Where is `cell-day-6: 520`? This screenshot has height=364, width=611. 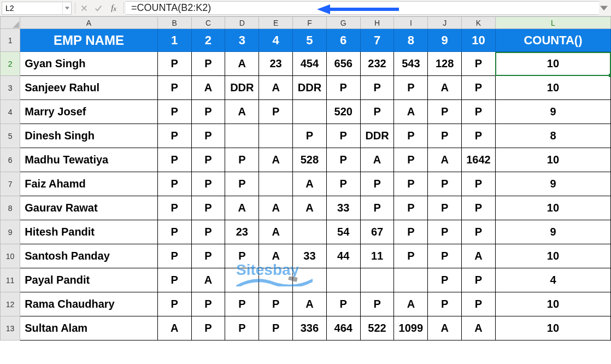
cell-day-6: 520 is located at coordinates (343, 112).